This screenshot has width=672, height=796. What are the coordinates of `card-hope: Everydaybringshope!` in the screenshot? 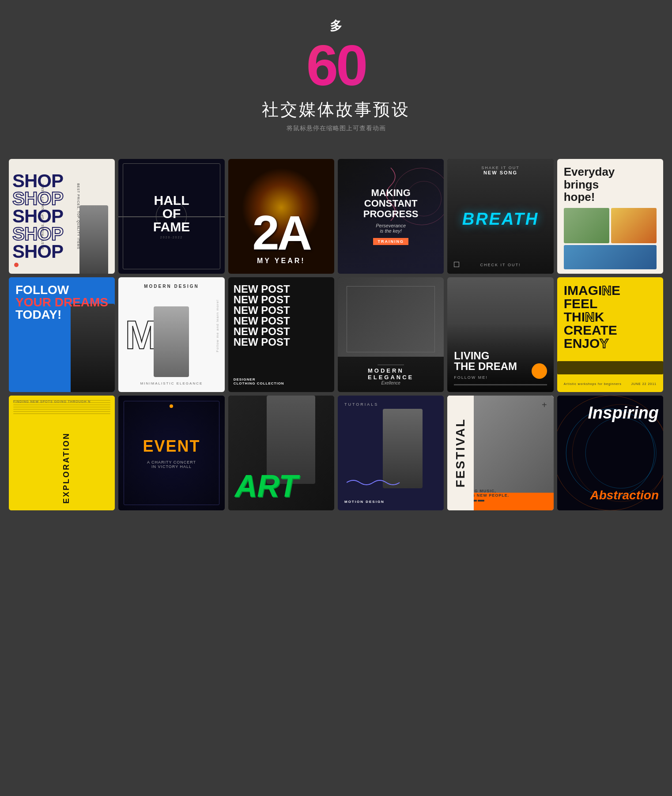 It's located at (610, 216).